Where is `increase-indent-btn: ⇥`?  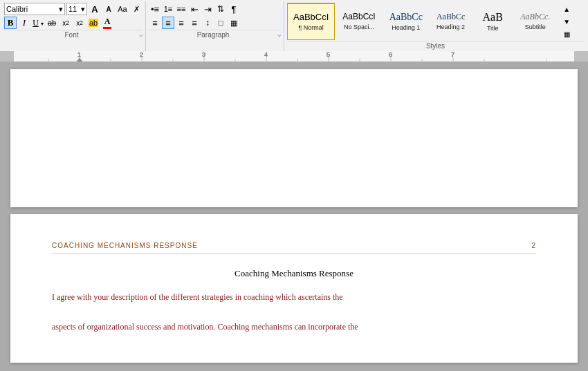
increase-indent-btn: ⇥ is located at coordinates (208, 9).